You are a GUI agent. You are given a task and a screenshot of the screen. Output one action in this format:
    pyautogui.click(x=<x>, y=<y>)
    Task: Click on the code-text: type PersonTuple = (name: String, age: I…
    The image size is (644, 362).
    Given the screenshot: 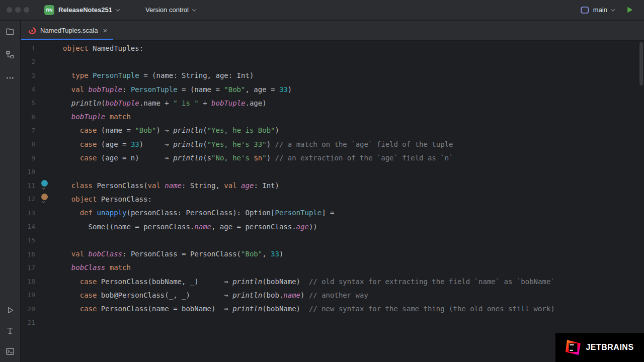 What is the action you would take?
    pyautogui.click(x=353, y=75)
    